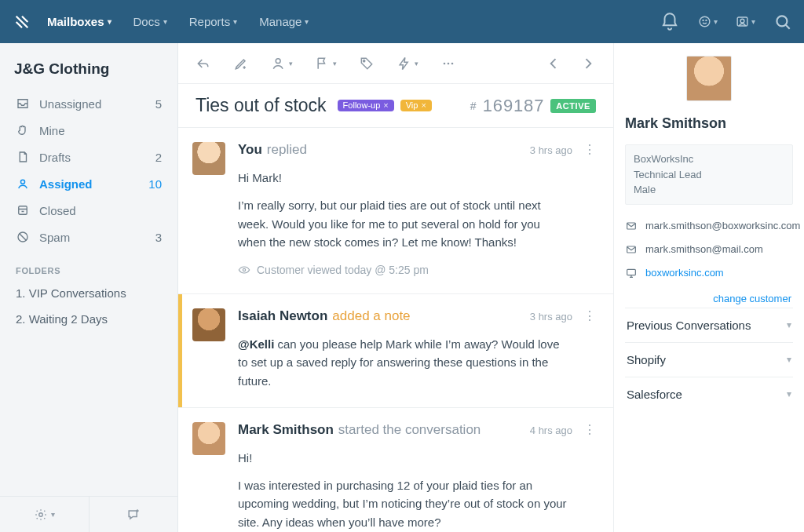  Describe the element at coordinates (23, 157) in the screenshot. I see `document-icon` at that location.